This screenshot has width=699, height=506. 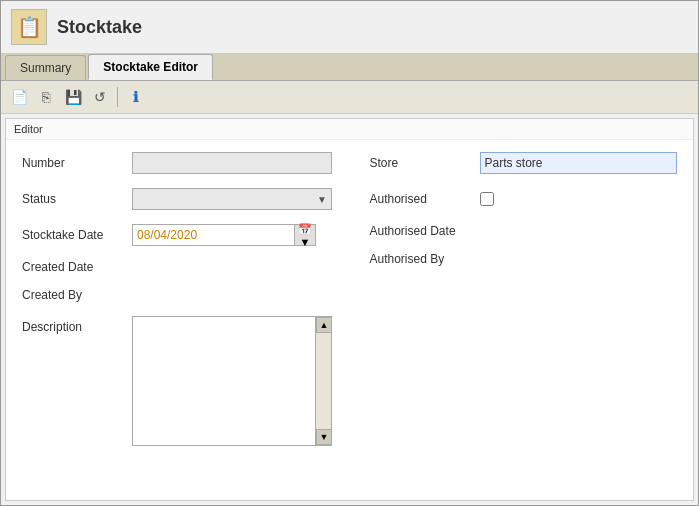 What do you see at coordinates (46, 97) in the screenshot?
I see `copy-icon: ⎘` at bounding box center [46, 97].